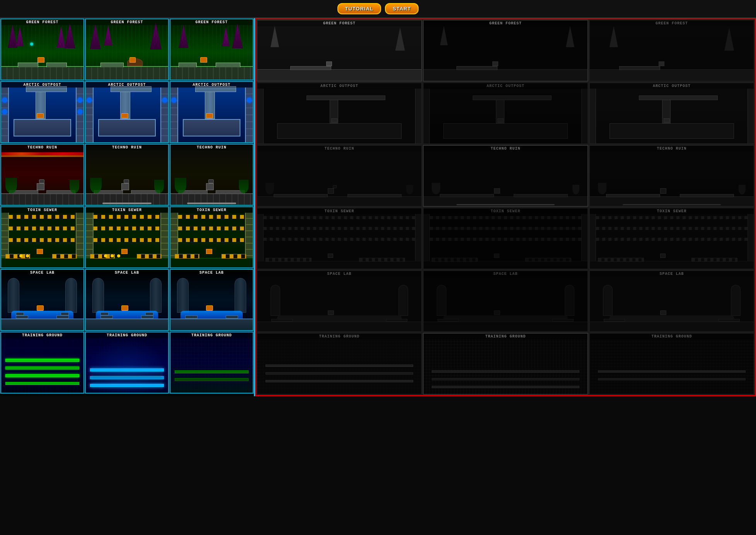 The image size is (756, 535). What do you see at coordinates (672, 86) in the screenshot?
I see `level-label-ao-r3: ARCTIC OUTPOST` at bounding box center [672, 86].